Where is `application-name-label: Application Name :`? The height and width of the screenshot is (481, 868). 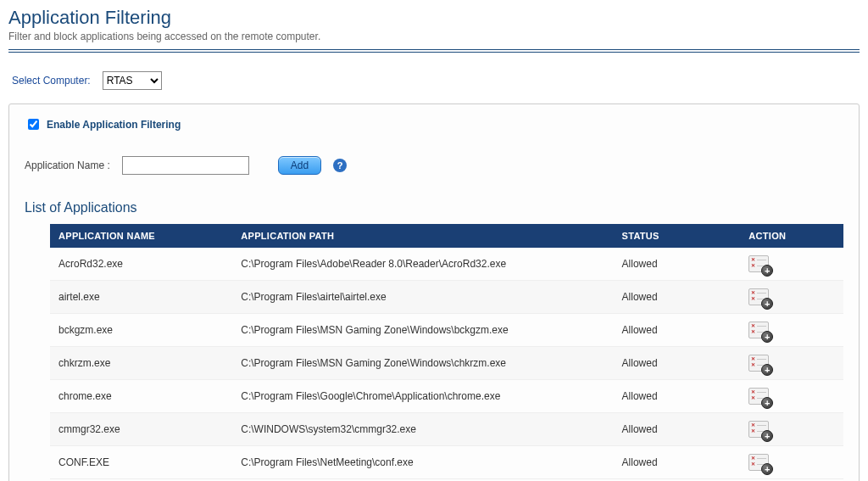
application-name-label: Application Name : is located at coordinates (68, 165).